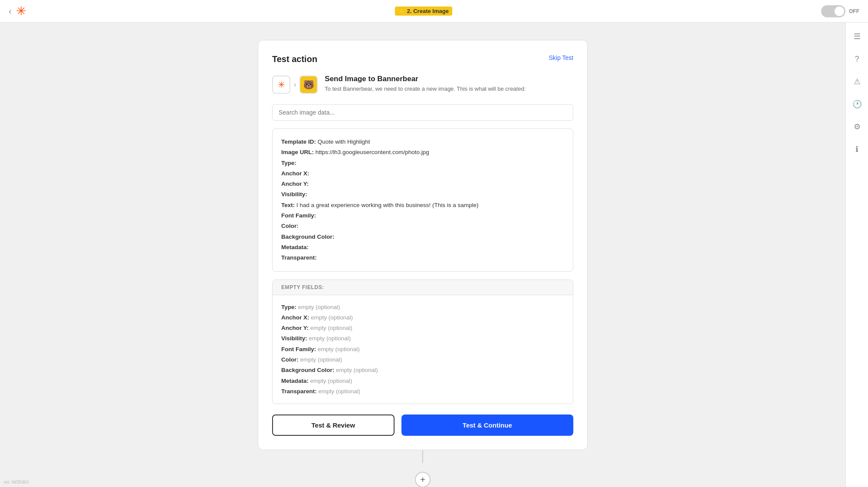  I want to click on data-field-row: Image URL: https://lh3.googleusercontent…, so click(423, 152).